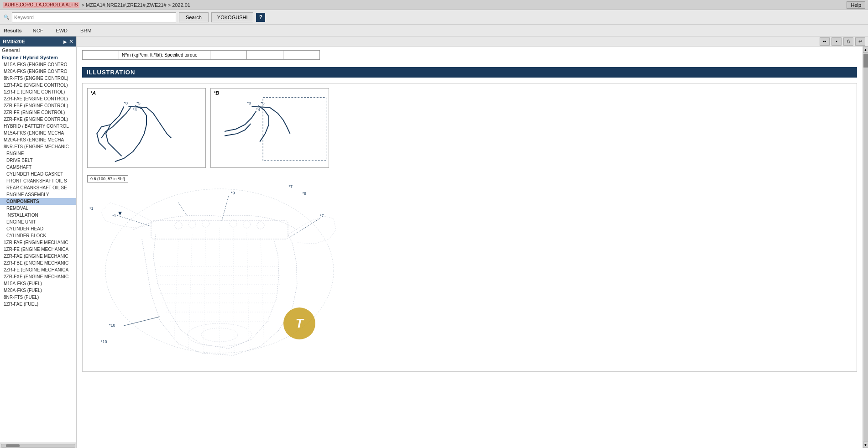  I want to click on sidebar-item-2zr-fbe-control: 2ZR-FBE (ENGINE CONTROL), so click(38, 106).